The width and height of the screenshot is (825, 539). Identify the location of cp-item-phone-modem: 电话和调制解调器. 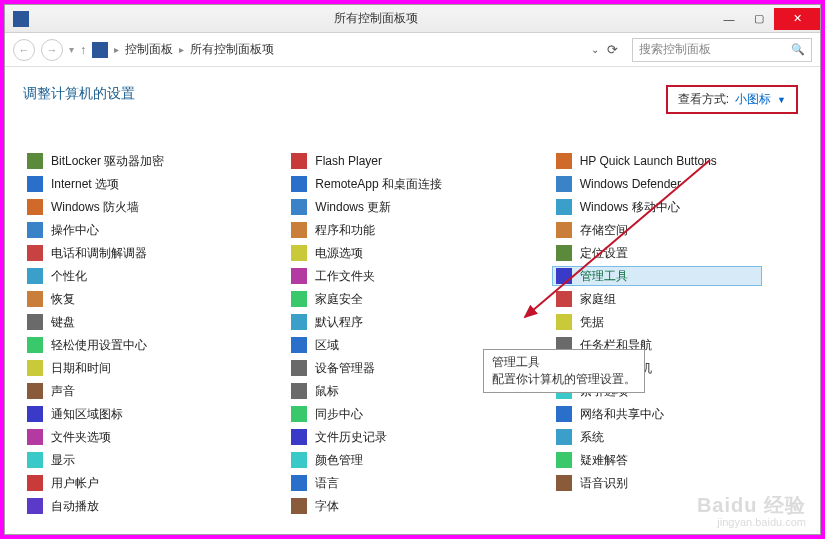
(146, 253).